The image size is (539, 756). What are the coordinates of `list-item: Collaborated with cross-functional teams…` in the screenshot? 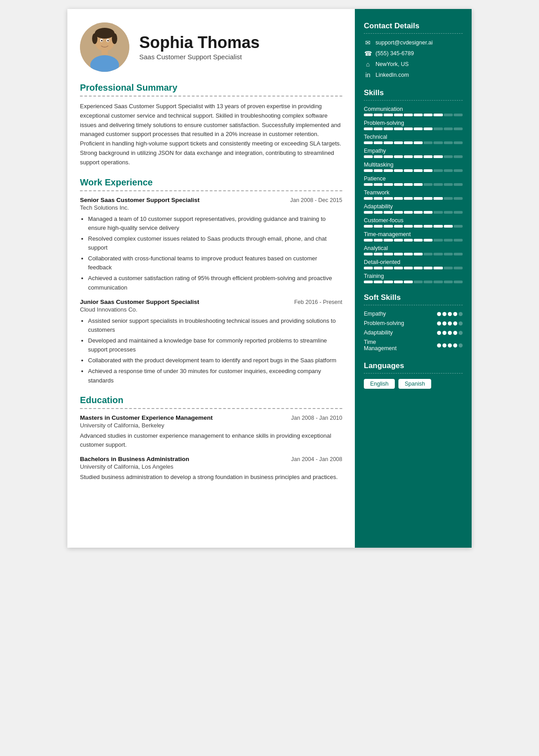 It's located at (215, 263).